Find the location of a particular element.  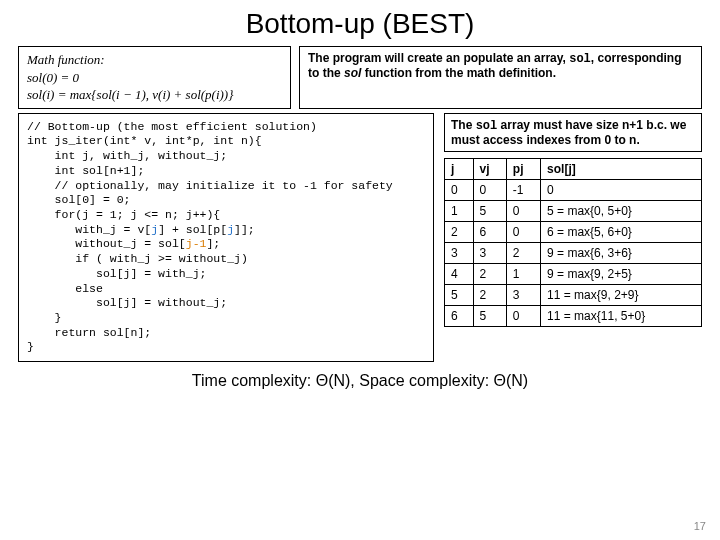

code-l8a: without_j = sol[ is located at coordinates (106, 244).